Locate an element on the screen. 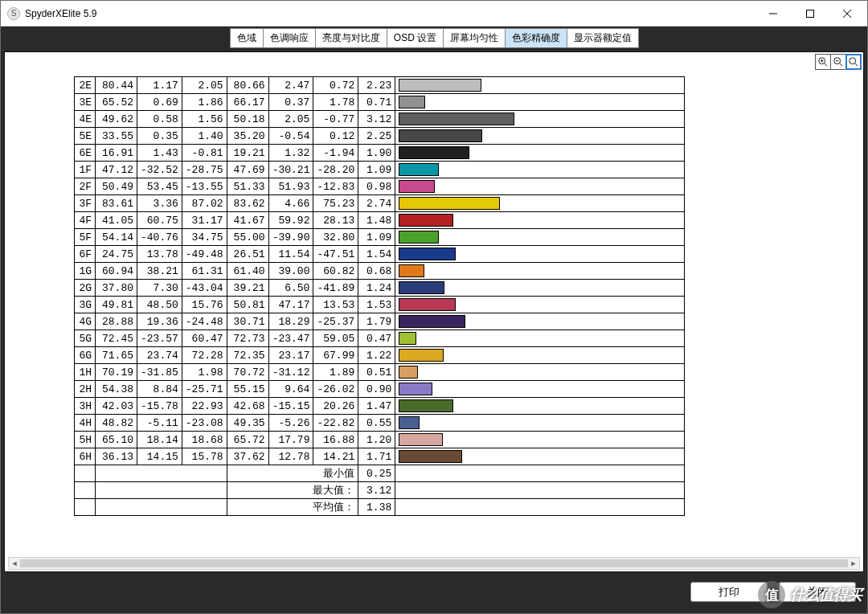 This screenshot has width=868, height=614. value-cell: -43.04 is located at coordinates (204, 288).